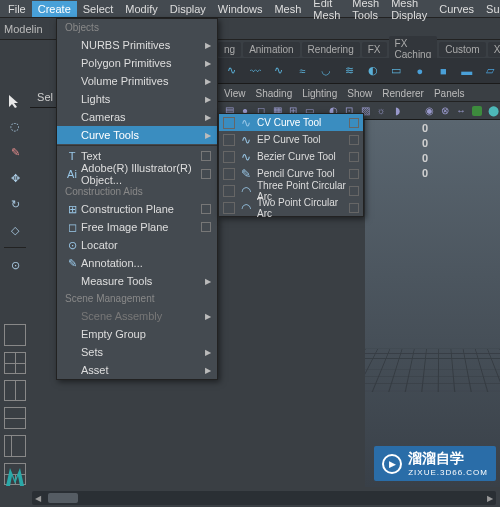 The height and width of the screenshot is (507, 500). I want to click on menu-display: Display, so click(188, 9).